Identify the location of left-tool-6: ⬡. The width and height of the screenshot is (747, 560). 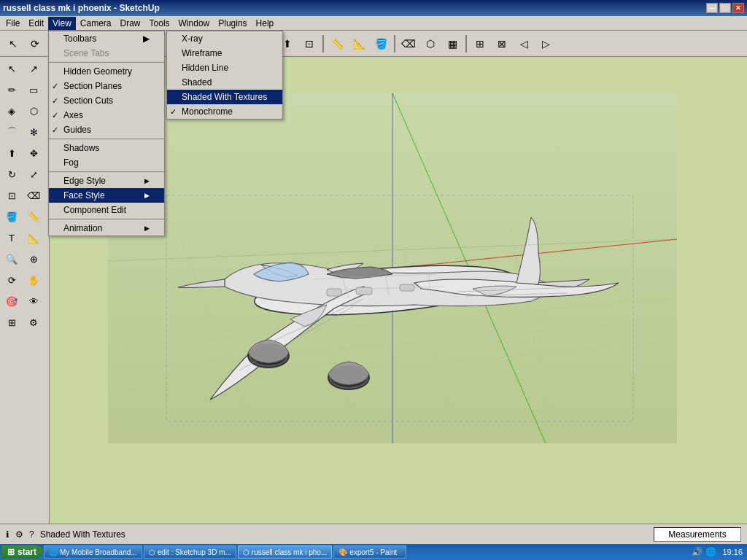
(34, 111).